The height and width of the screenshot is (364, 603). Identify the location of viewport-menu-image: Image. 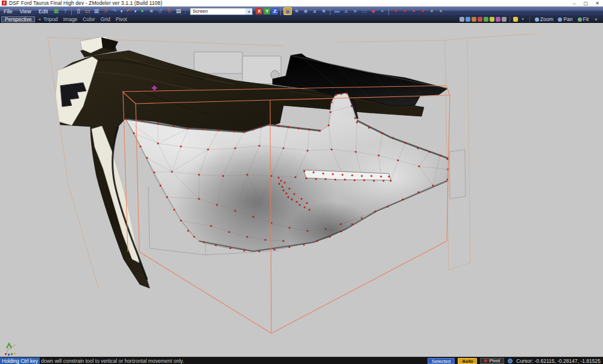
(71, 19).